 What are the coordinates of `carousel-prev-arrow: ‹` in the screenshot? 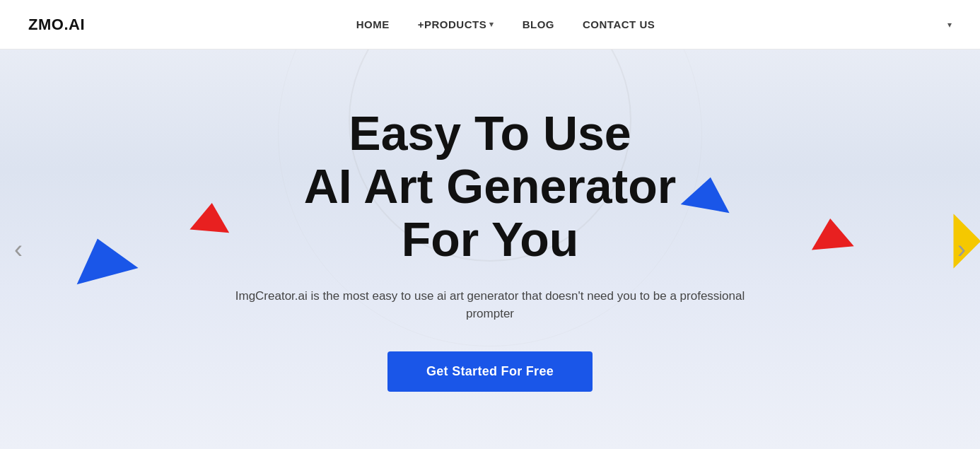 It's located at (18, 250).